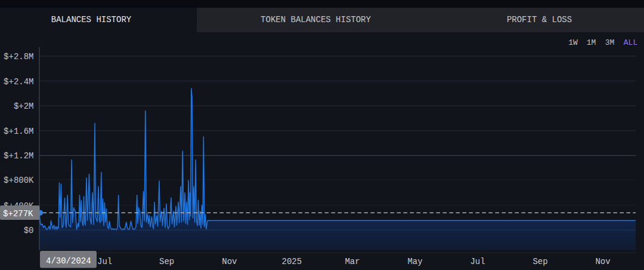 The height and width of the screenshot is (270, 644). I want to click on svg-text: 1W, so click(573, 43).